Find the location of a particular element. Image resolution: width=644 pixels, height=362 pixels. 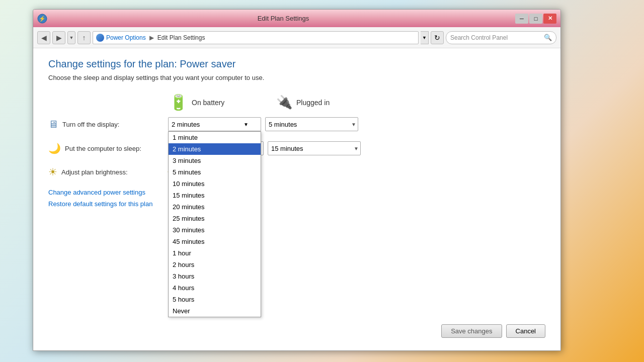

option-1-hour: 1 hour is located at coordinates (214, 253).